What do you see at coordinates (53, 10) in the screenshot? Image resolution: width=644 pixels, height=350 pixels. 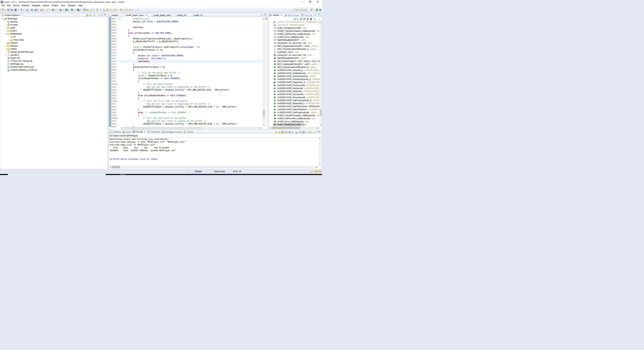 I see `svg-text: G` at bounding box center [53, 10].